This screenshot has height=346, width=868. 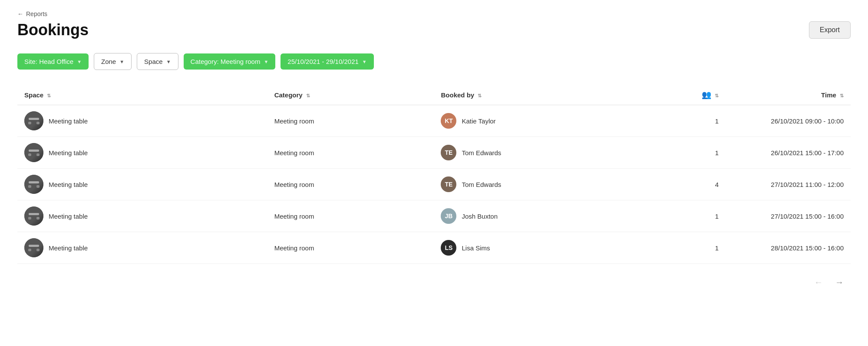 I want to click on person-avatar: KT, so click(x=449, y=121).